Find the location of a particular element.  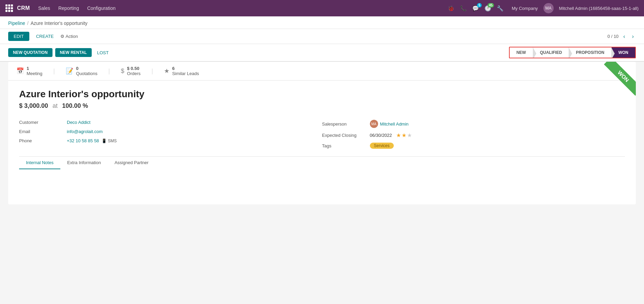

phone-field: Phone +32 10 58 85 58 📱 SMS is located at coordinates (170, 141).